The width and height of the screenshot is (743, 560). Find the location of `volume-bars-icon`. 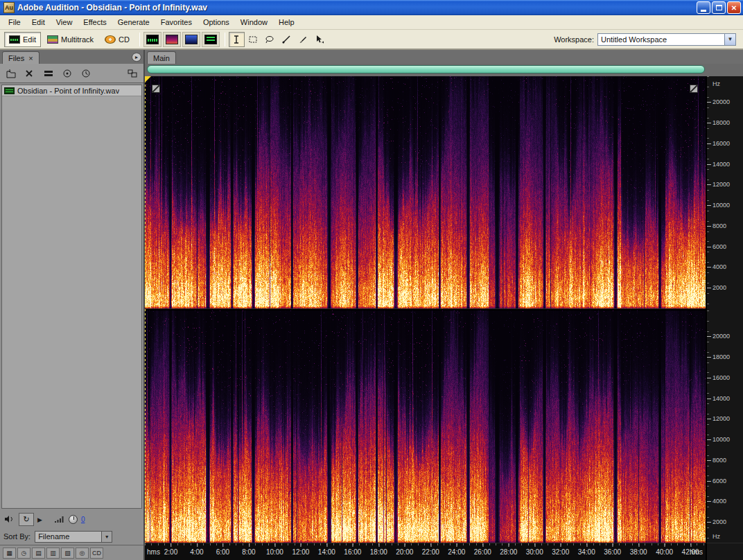

volume-bars-icon is located at coordinates (60, 519).